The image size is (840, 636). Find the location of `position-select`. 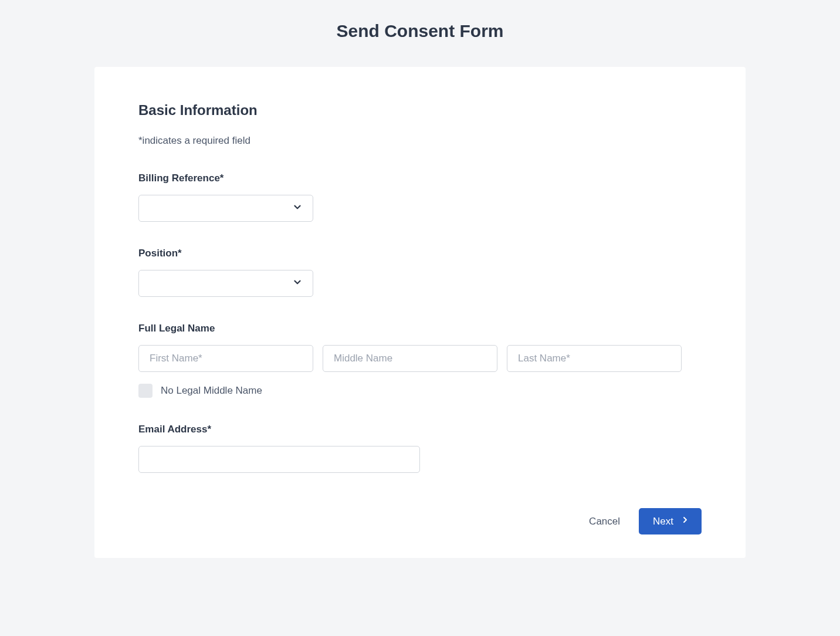

position-select is located at coordinates (226, 283).